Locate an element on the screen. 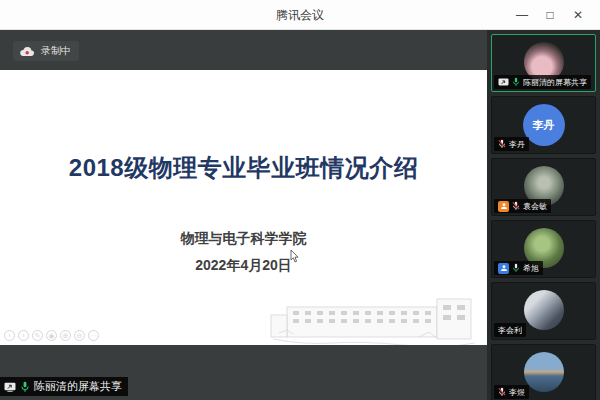  participant-namebar: 李会利 is located at coordinates (510, 330).